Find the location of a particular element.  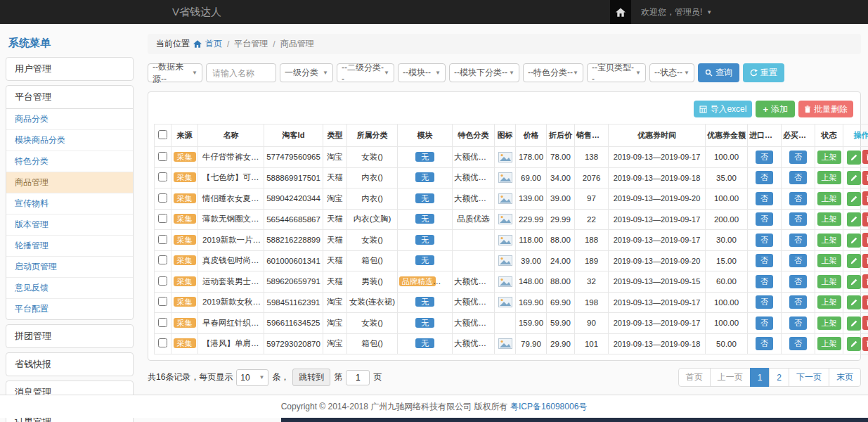

page-button: 上一页 is located at coordinates (730, 377).